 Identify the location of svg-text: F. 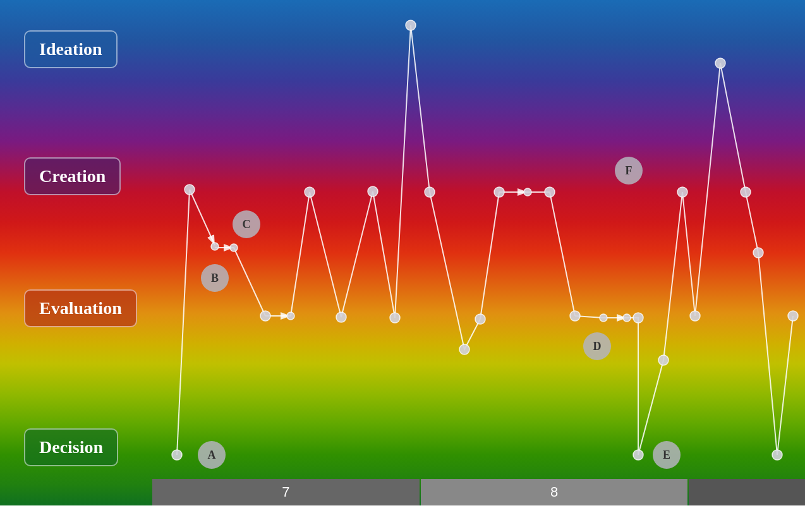
(629, 171).